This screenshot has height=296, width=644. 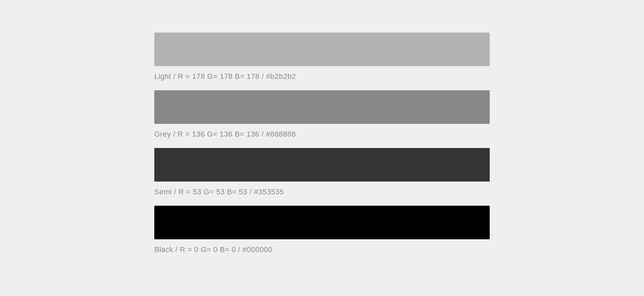 What do you see at coordinates (322, 119) in the screenshot?
I see `color-entry-grey: Grey / R = 136 G= 136 B= 136 / #888888` at bounding box center [322, 119].